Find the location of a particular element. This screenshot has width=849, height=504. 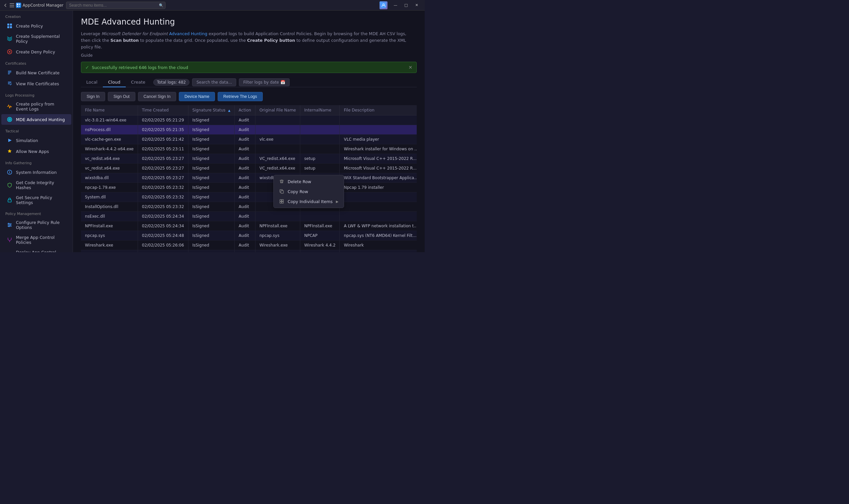

sidebar-item-configure-rules: Configure Policy Rule Options is located at coordinates (36, 225).